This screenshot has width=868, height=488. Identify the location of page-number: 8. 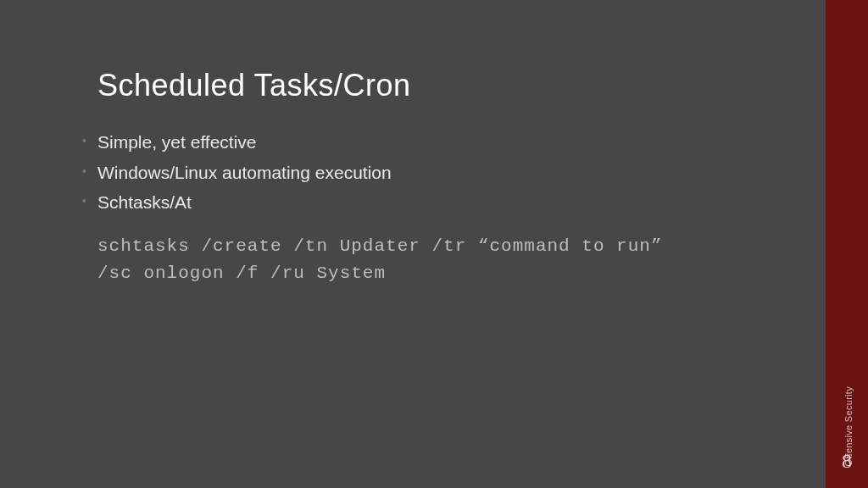
(847, 461).